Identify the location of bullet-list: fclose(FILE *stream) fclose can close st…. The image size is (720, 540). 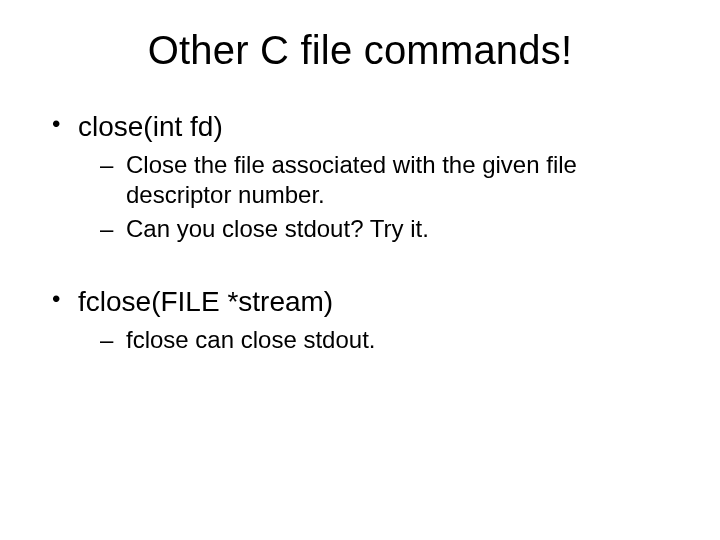
(360, 320).